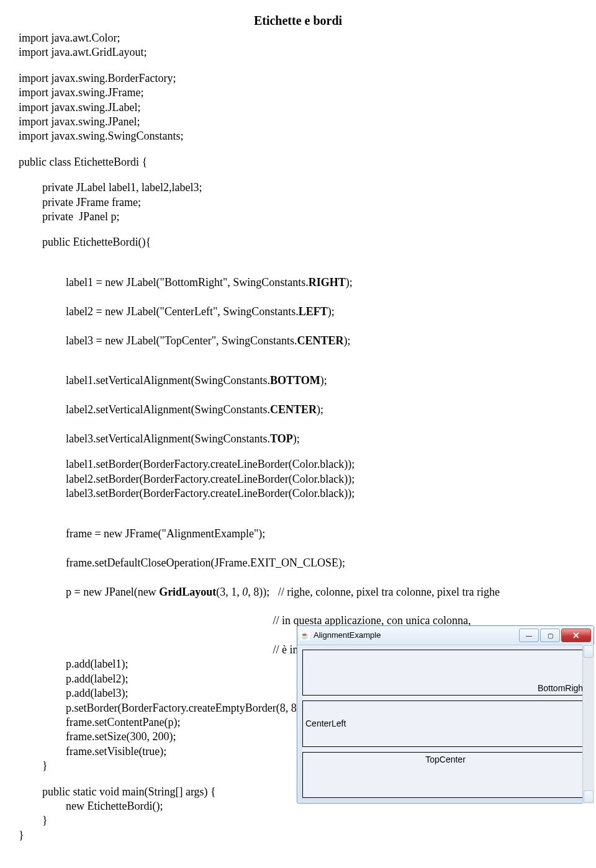 This screenshot has height=868, width=596. What do you see at coordinates (446, 715) in the screenshot?
I see `example-window: ☕ AlignmentExample — ▢ ✕ BottomRight Cen…` at bounding box center [446, 715].